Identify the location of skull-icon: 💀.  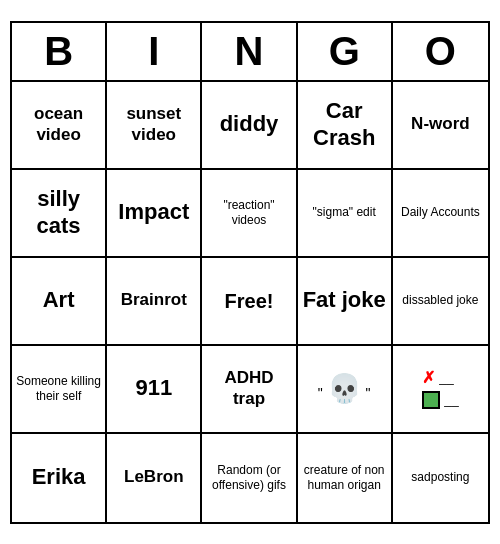
(344, 388).